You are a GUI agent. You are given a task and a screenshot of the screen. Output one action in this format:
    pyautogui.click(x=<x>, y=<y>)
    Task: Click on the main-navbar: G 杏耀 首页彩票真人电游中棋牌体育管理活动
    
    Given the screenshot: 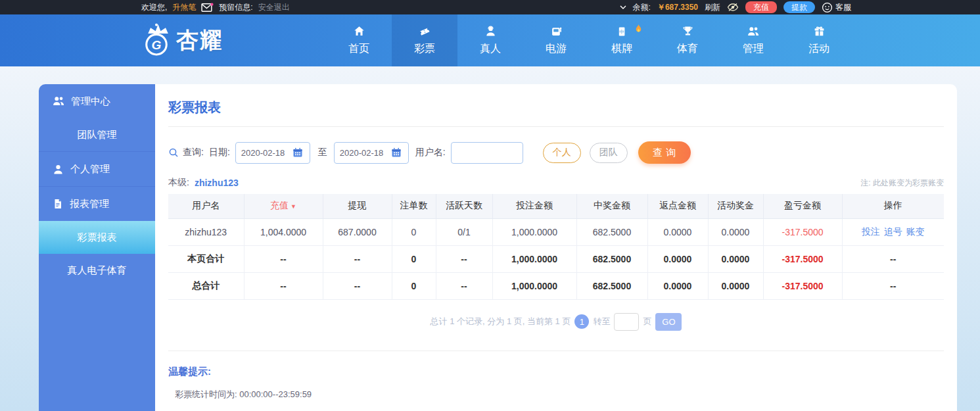 What is the action you would take?
    pyautogui.click(x=490, y=41)
    